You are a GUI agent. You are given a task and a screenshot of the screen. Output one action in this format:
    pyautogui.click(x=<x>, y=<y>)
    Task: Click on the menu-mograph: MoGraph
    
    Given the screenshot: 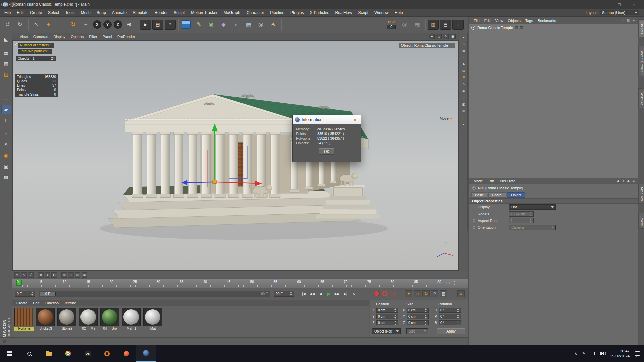 What is the action you would take?
    pyautogui.click(x=232, y=13)
    